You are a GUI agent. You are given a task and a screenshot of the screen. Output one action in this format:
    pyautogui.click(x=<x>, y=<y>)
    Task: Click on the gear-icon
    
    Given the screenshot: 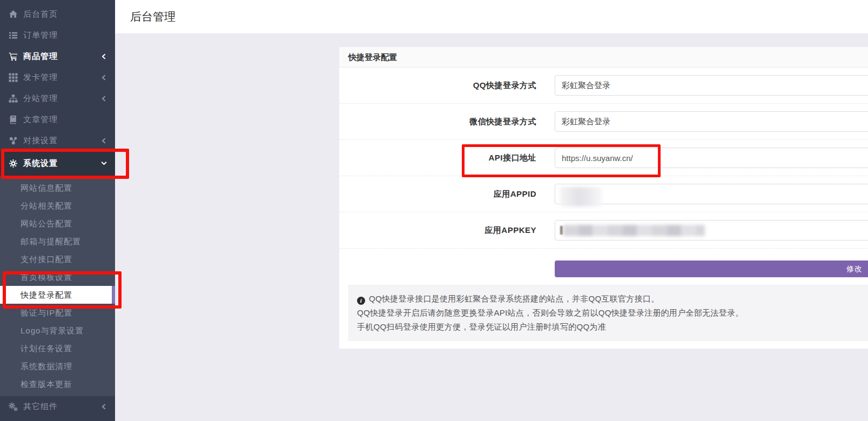 What is the action you would take?
    pyautogui.click(x=13, y=163)
    